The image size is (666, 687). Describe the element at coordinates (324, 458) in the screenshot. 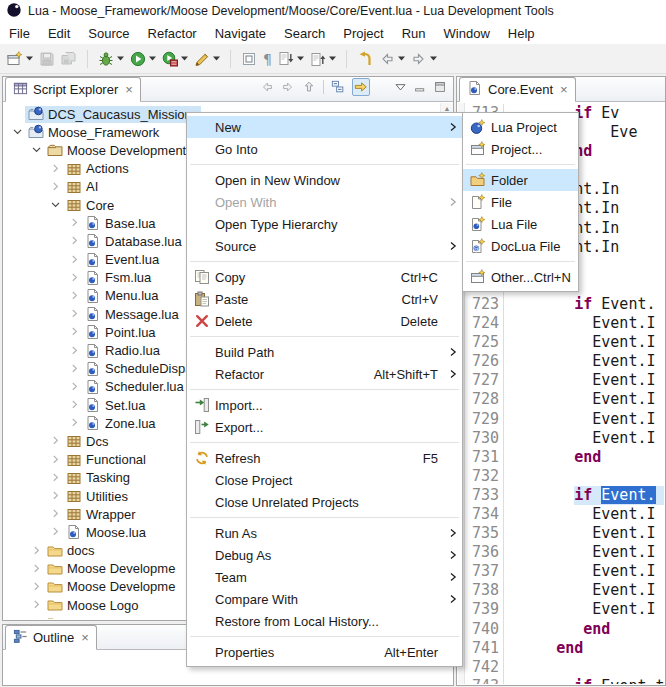

I see `menu-item-refresh: RefreshF5` at that location.